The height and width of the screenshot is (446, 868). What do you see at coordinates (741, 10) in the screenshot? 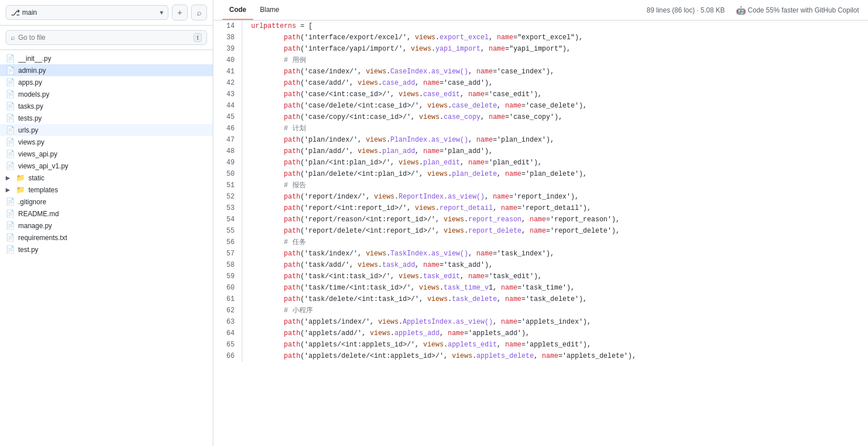
I see `copilot-icon: 🤖` at bounding box center [741, 10].